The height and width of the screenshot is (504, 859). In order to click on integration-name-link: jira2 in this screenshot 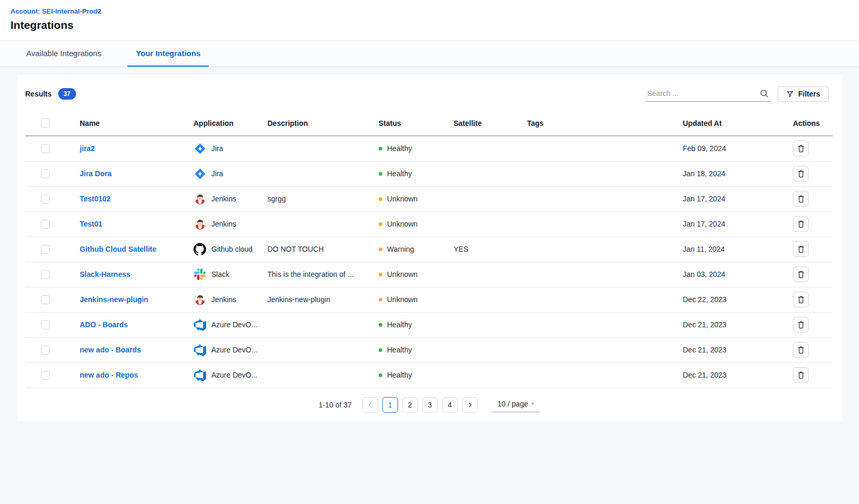, I will do `click(87, 148)`.